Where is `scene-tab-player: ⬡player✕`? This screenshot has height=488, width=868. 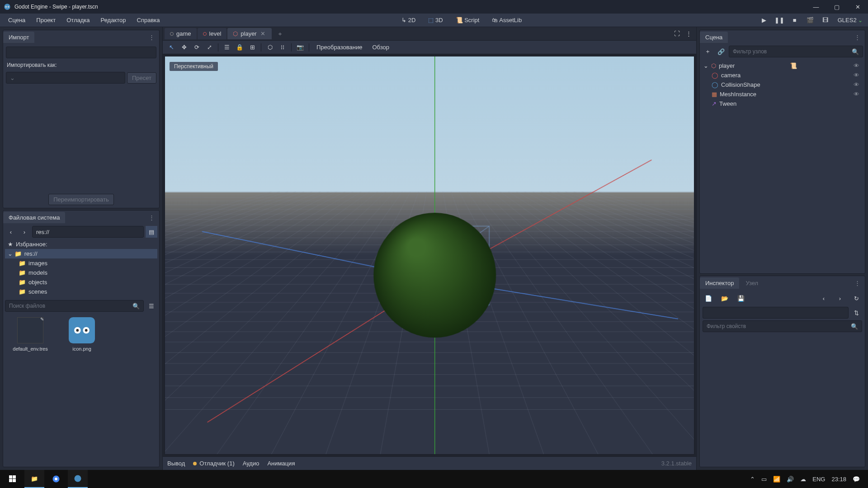
scene-tab-player: ⬡player✕ is located at coordinates (250, 33).